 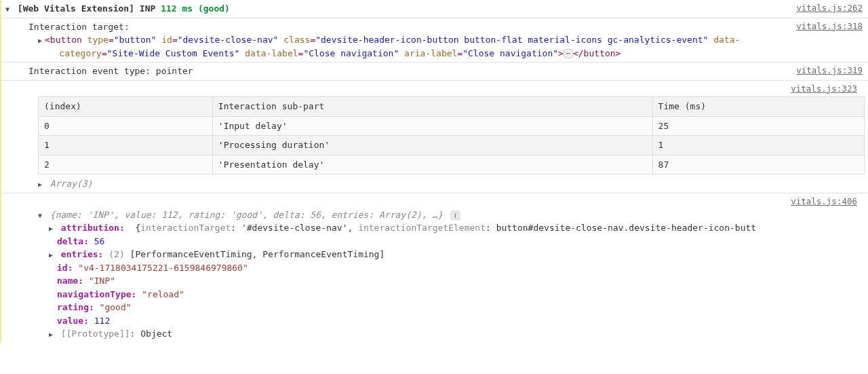 I want to click on source-link: vitals.js:318, so click(x=832, y=27).